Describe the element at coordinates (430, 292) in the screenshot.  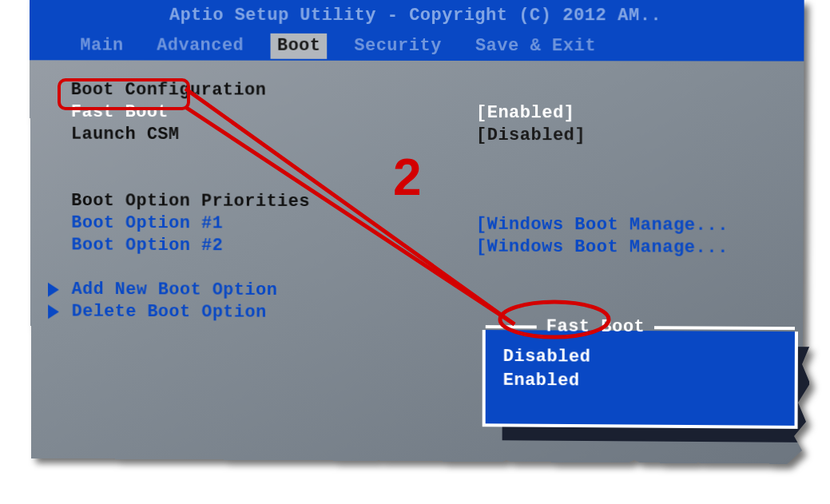
I see `action-add-boot-option: Add New Boot Option` at that location.